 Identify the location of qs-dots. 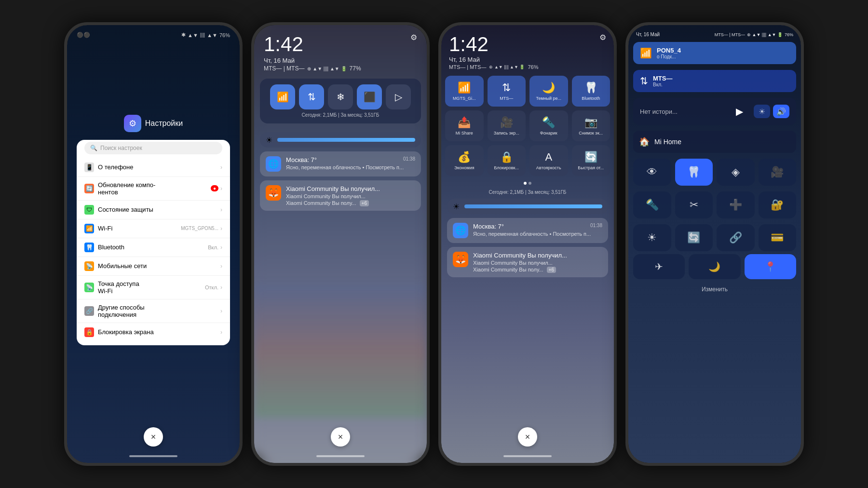
(528, 183).